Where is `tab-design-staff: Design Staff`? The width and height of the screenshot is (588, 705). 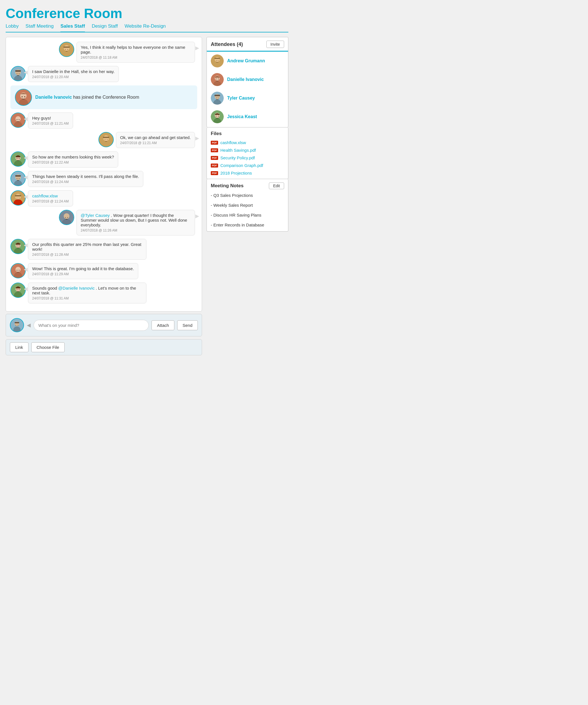 tab-design-staff: Design Staff is located at coordinates (105, 27).